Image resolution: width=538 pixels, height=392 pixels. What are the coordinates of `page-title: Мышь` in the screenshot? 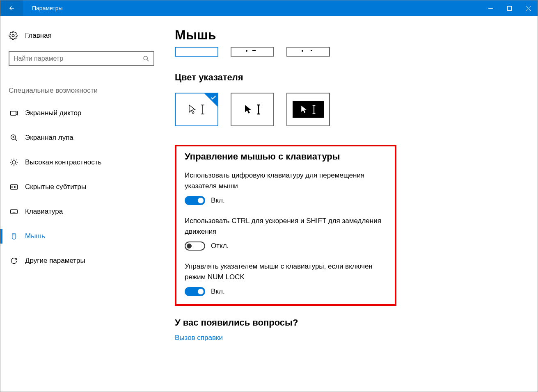 It's located at (348, 35).